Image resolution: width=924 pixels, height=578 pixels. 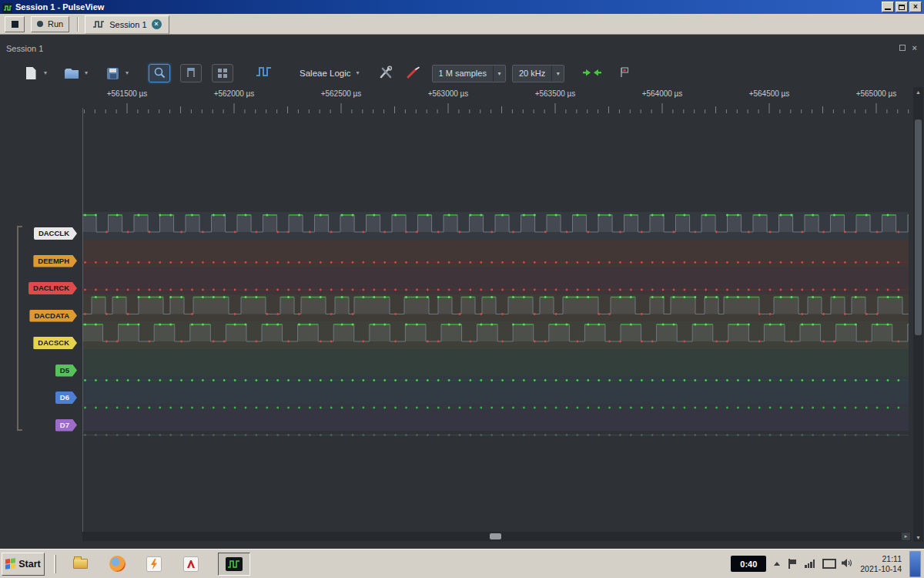 What do you see at coordinates (157, 25) in the screenshot?
I see `tab-close-icon: ×` at bounding box center [157, 25].